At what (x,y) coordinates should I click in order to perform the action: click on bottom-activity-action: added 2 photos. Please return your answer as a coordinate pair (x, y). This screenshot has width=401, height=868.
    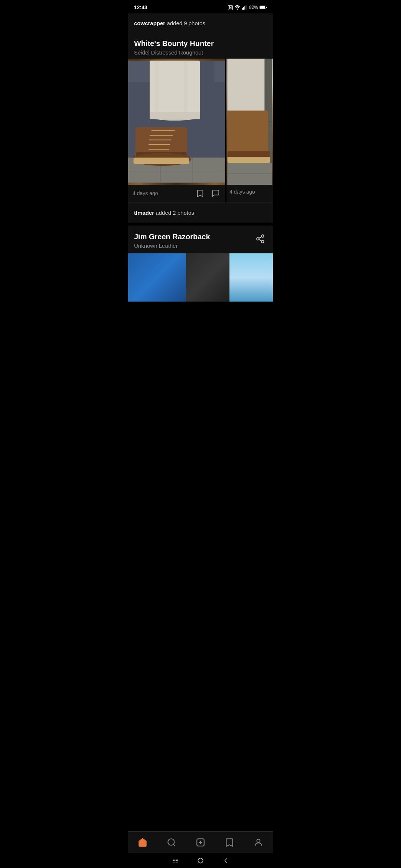
    Looking at the image, I should click on (175, 213).